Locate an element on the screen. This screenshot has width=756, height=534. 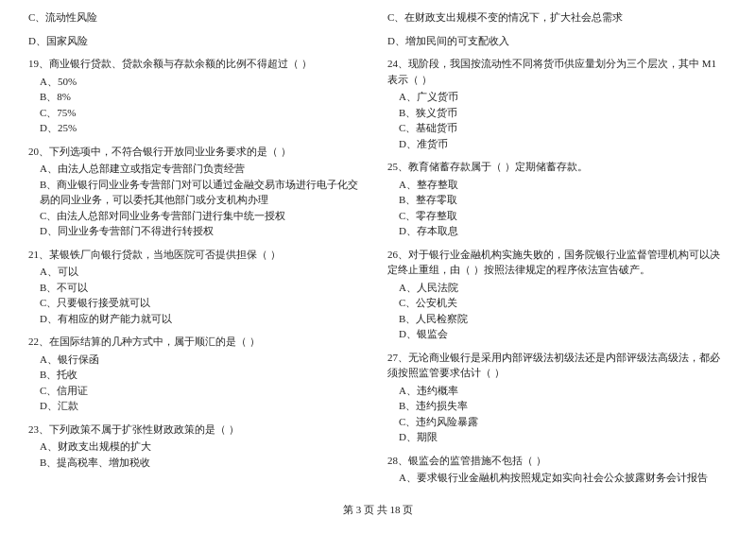
question-title: 24、现阶段，我国按流动性不同将货币供应量划分为三个层次，其中 M1 表示（ ） is located at coordinates (558, 72).